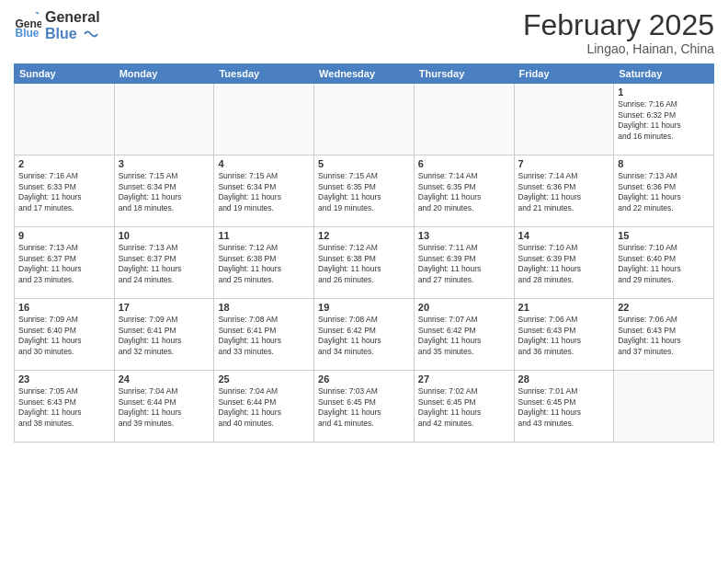 The width and height of the screenshot is (728, 563). Describe the element at coordinates (664, 121) in the screenshot. I see `day-info: Sunrise: 7:16 AMSunset: 6:32 PMDaylight:…` at that location.